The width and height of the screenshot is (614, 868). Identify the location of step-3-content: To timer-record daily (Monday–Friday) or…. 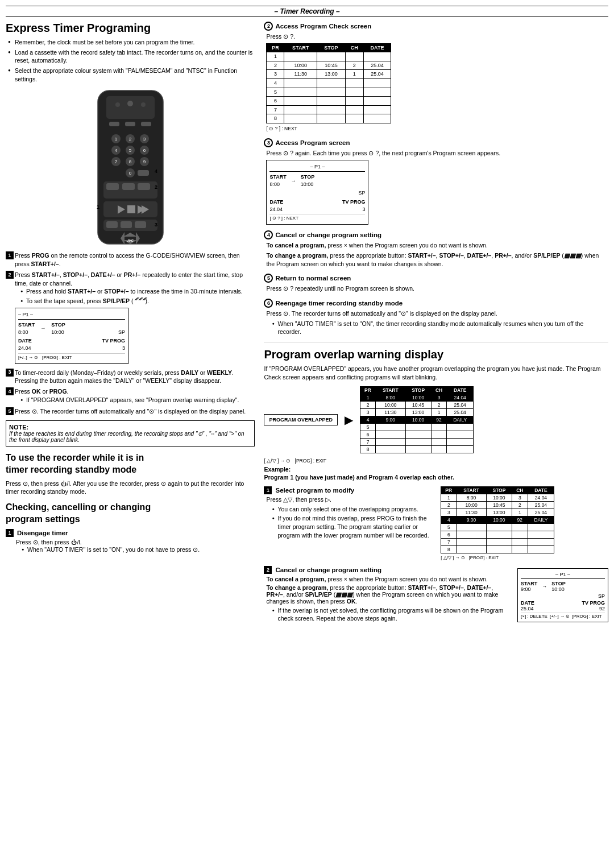
(135, 377).